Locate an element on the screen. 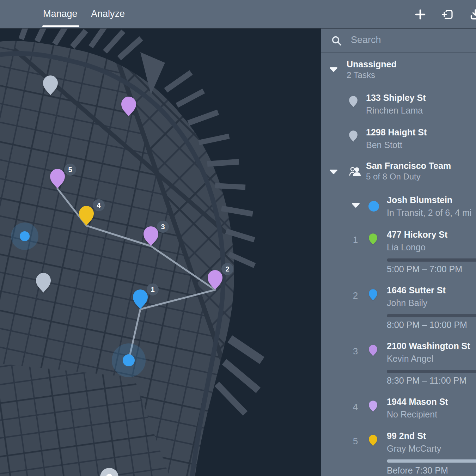 The width and height of the screenshot is (476, 476). task-recipient: Rinchen Lama is located at coordinates (396, 111).